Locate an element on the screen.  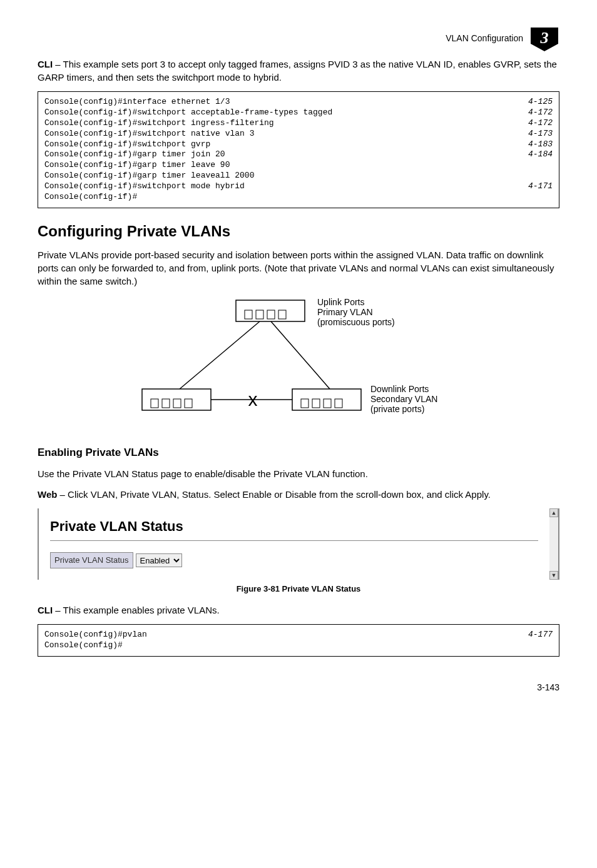
vlan-diagram: Uplink Ports Primary VLAN (promiscuous p… is located at coordinates (298, 364).